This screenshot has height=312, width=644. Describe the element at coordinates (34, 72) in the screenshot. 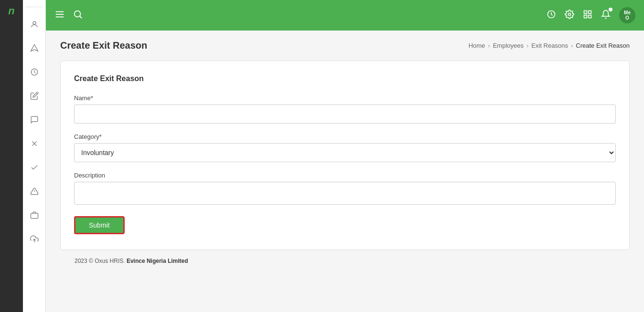

I see `sidebar-item-clock` at that location.